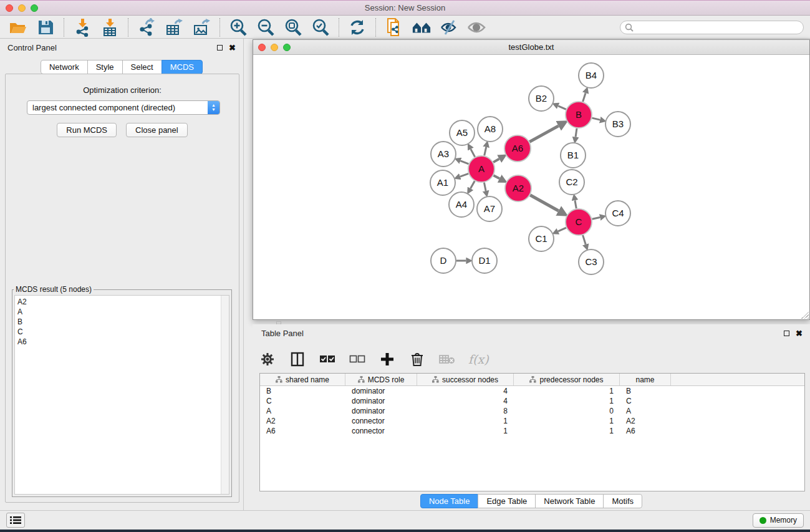  I want to click on graph-node-A1: A1, so click(443, 183).